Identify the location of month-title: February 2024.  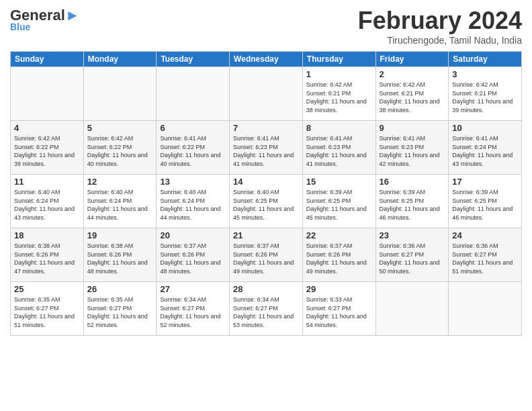
(440, 21).